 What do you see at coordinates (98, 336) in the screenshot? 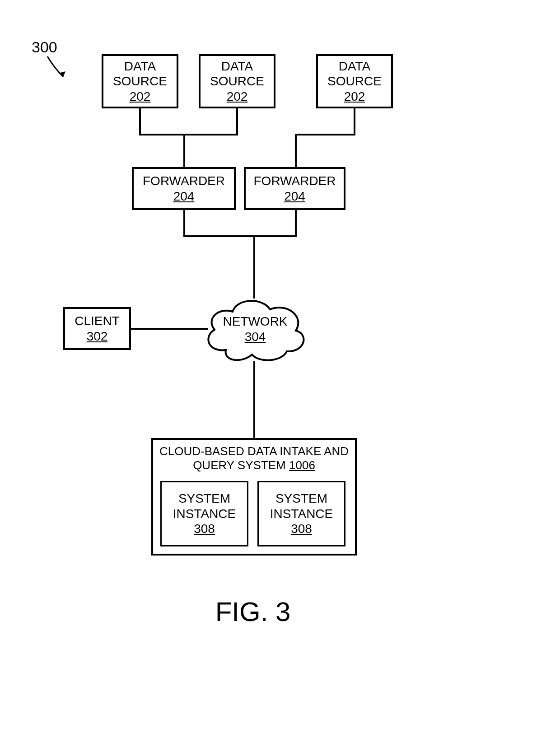
I see `client-ref: 302` at bounding box center [98, 336].